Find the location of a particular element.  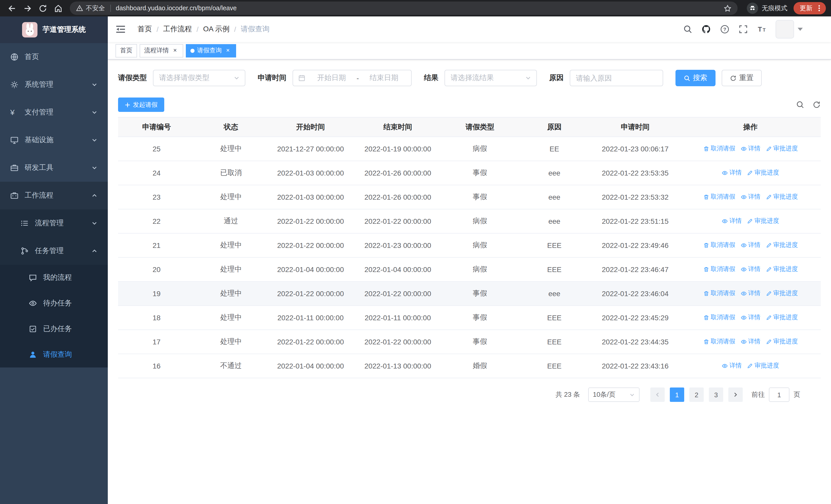

browser-refresh-icon is located at coordinates (42, 8).